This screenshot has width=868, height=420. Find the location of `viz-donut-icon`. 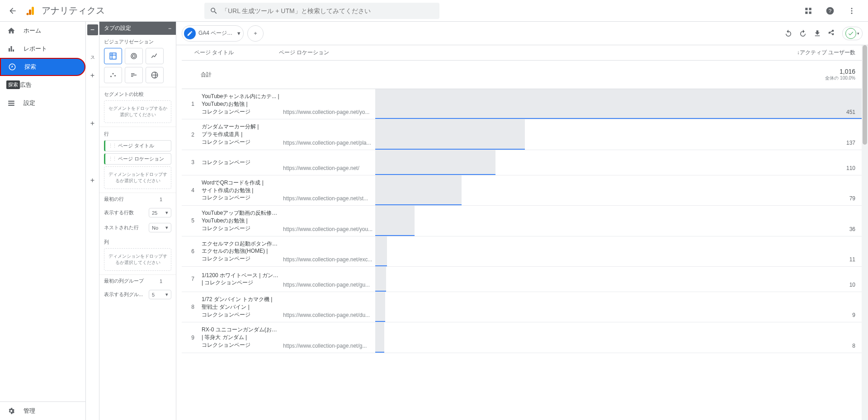

viz-donut-icon is located at coordinates (134, 56).